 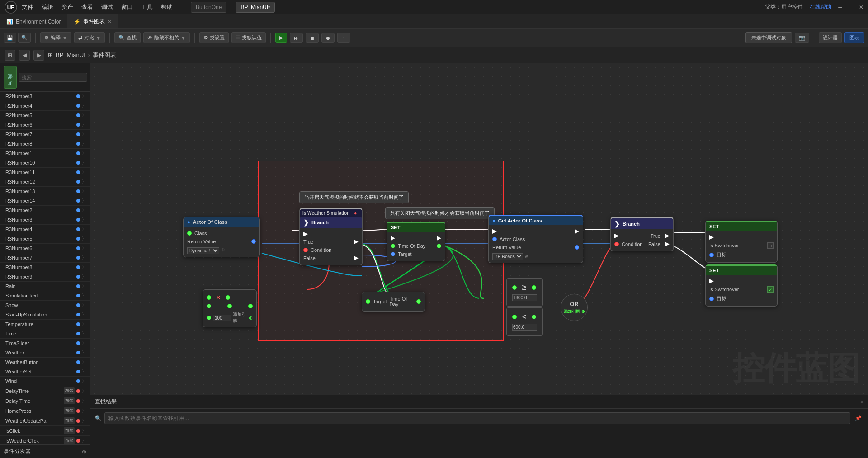 I want to click on sidebar-item-8: R3Number11〉, so click(x=45, y=173).